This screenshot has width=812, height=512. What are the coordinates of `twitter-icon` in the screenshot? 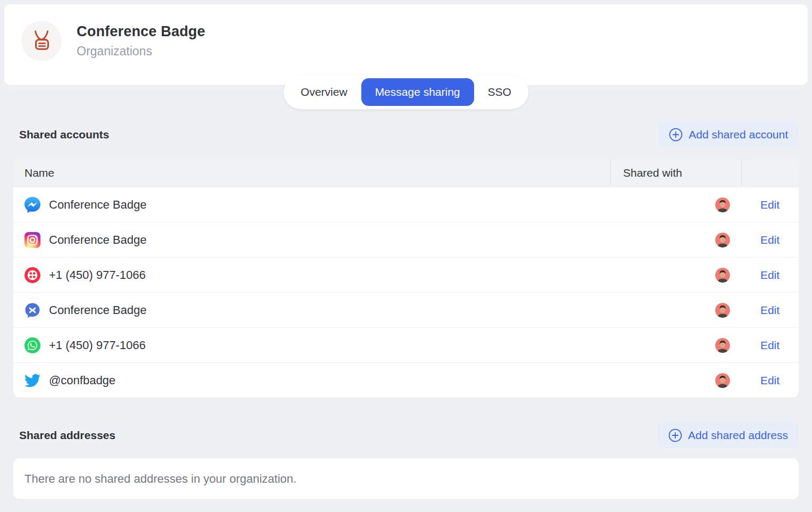 It's located at (32, 381).